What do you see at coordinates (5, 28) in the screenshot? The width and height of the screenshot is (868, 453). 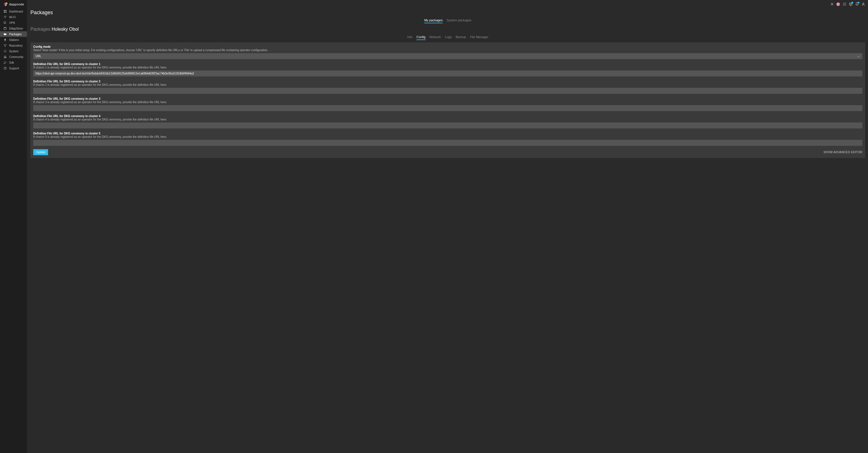 I see `store-icon` at bounding box center [5, 28].